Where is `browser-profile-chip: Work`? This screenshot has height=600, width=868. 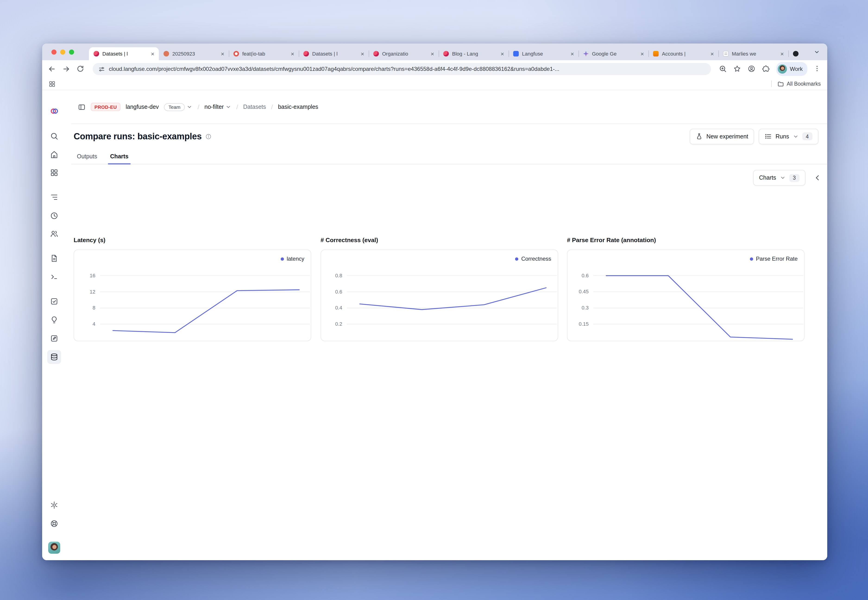
browser-profile-chip: Work is located at coordinates (792, 69).